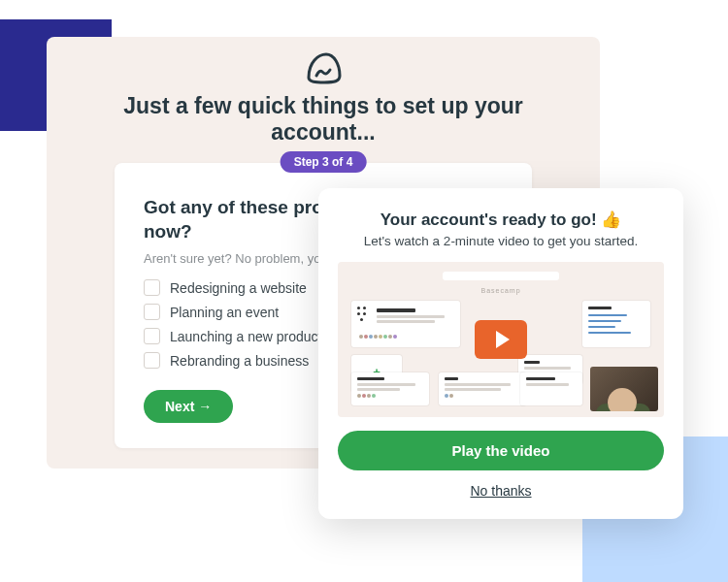  What do you see at coordinates (323, 68) in the screenshot?
I see `basecamp-logo-icon` at bounding box center [323, 68].